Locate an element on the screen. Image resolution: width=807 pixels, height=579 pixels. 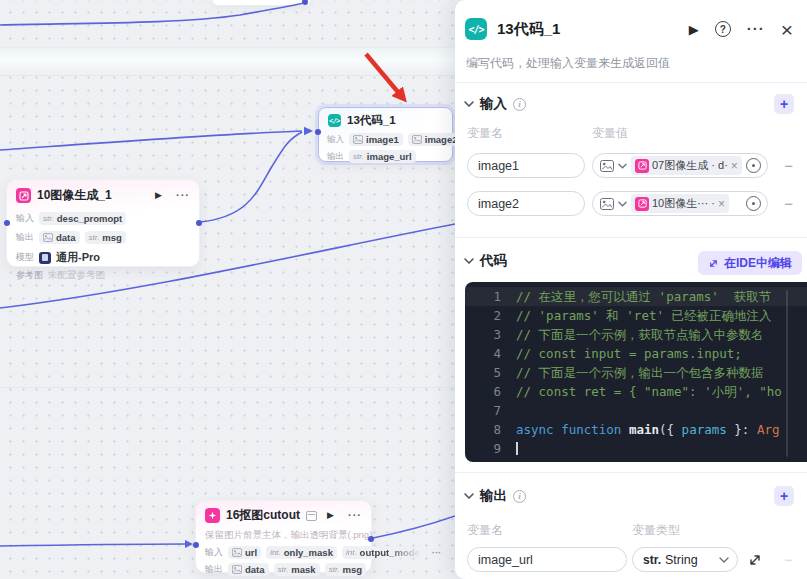
code-editor: 1// 在这里，您可以通过 'params' 获取节 2// 'params' … is located at coordinates (636, 372).